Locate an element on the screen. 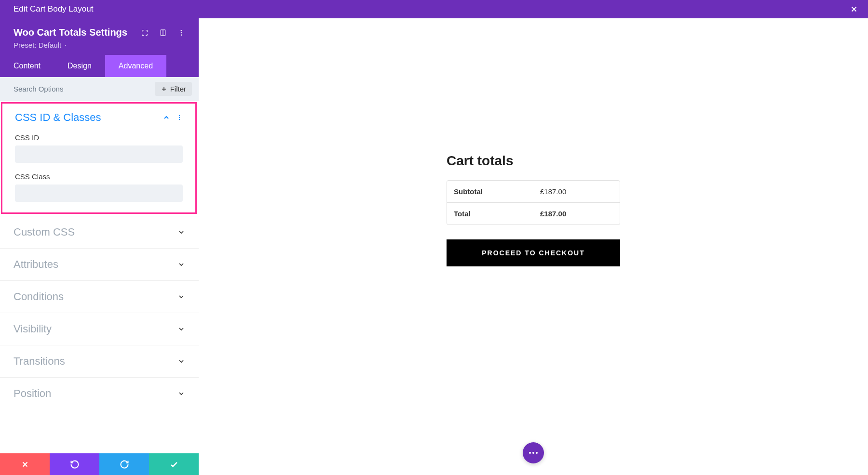 The height and width of the screenshot is (475, 868). caret-down-icon is located at coordinates (66, 45).